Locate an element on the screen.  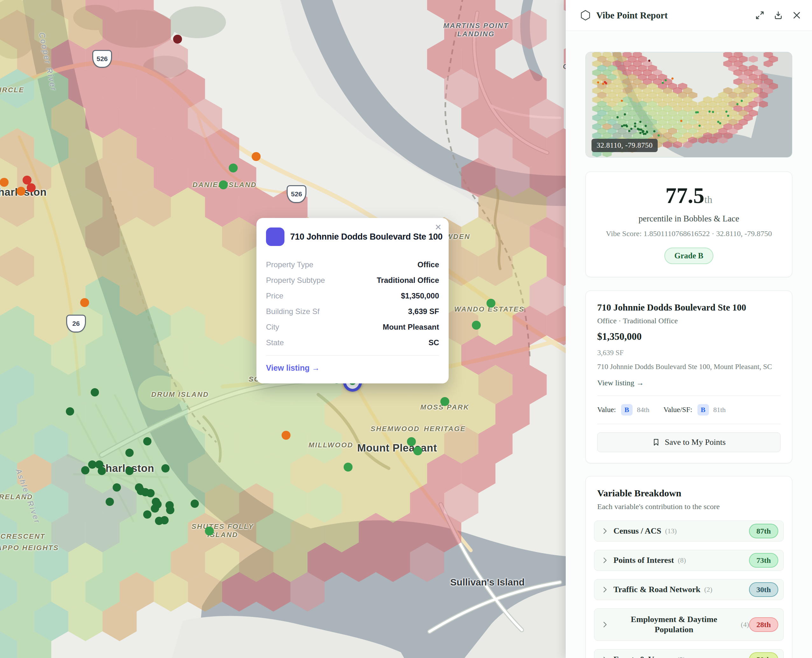
panel-header: Vibe Point Report is located at coordinates (689, 15).